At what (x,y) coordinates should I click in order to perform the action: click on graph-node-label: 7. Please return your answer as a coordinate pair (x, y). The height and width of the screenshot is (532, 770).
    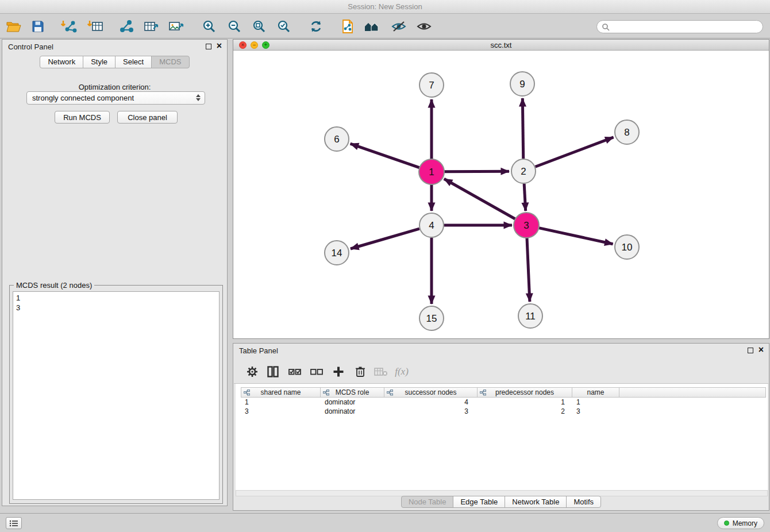
    Looking at the image, I should click on (431, 85).